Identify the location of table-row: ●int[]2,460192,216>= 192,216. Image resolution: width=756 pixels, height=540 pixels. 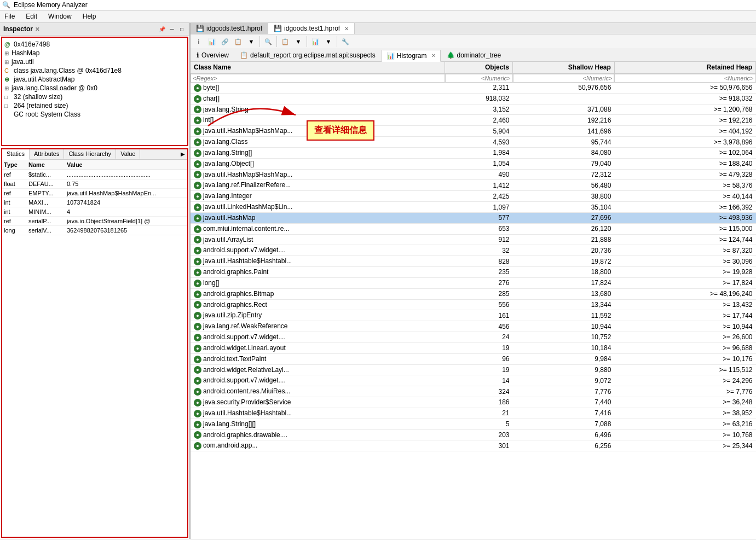
(473, 120).